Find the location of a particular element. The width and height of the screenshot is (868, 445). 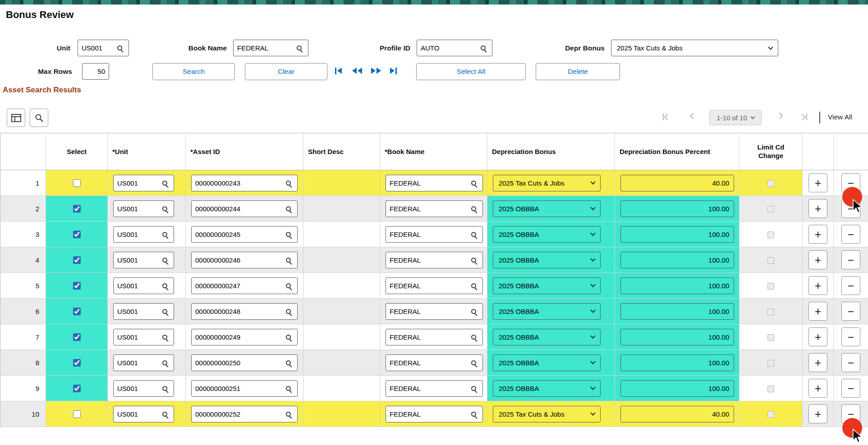

last-page-button is located at coordinates (804, 117).